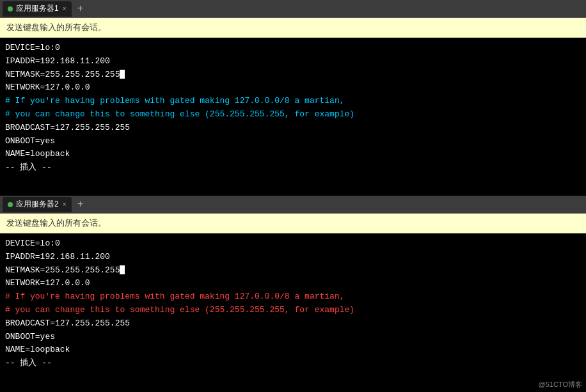 The image size is (586, 392). I want to click on terminal-line-2-1: IPADDR=192.168.11.200, so click(293, 257).